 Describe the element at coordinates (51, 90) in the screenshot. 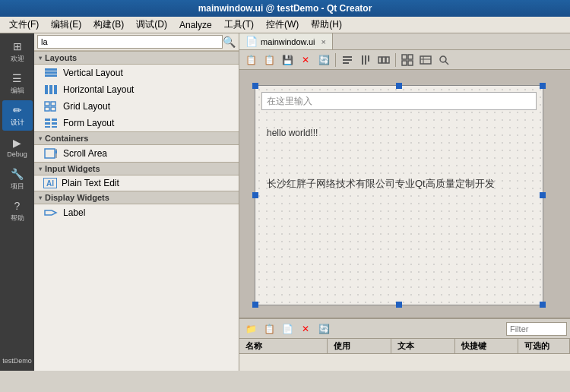

I see `horizontal-layout-icon` at that location.